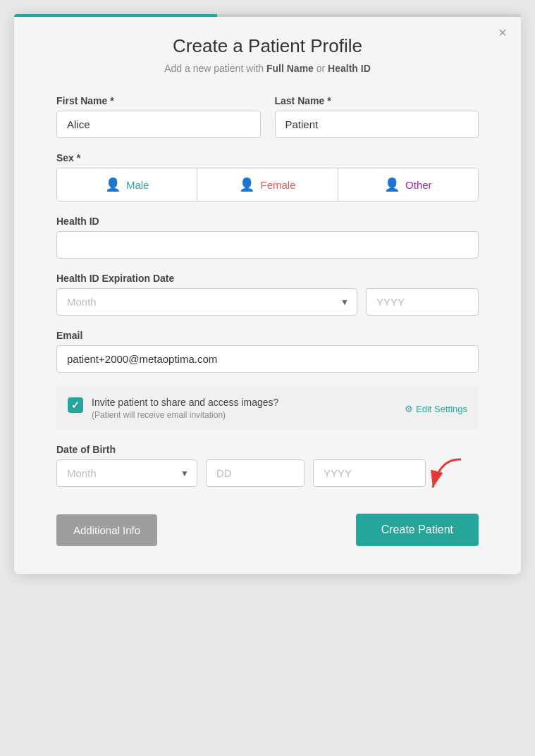  I want to click on edit-settings-link: ⚙ Edit Settings, so click(436, 409).